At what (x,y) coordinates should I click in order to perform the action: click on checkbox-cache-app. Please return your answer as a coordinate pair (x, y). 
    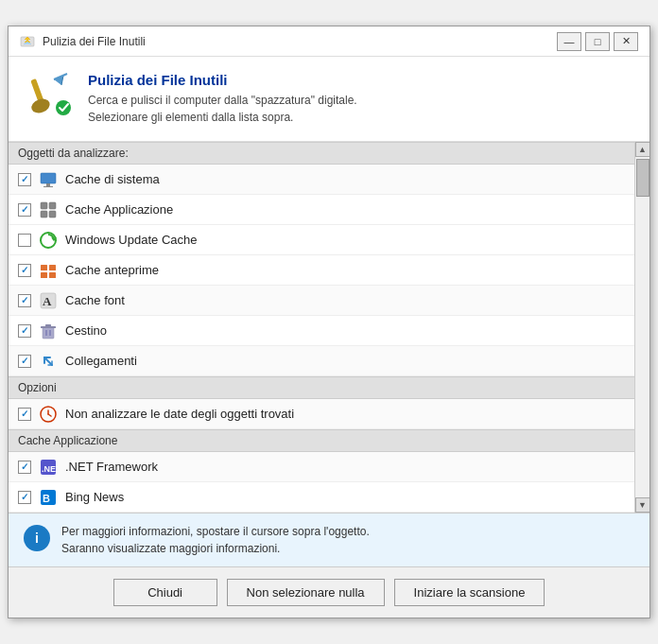
    Looking at the image, I should click on (25, 210).